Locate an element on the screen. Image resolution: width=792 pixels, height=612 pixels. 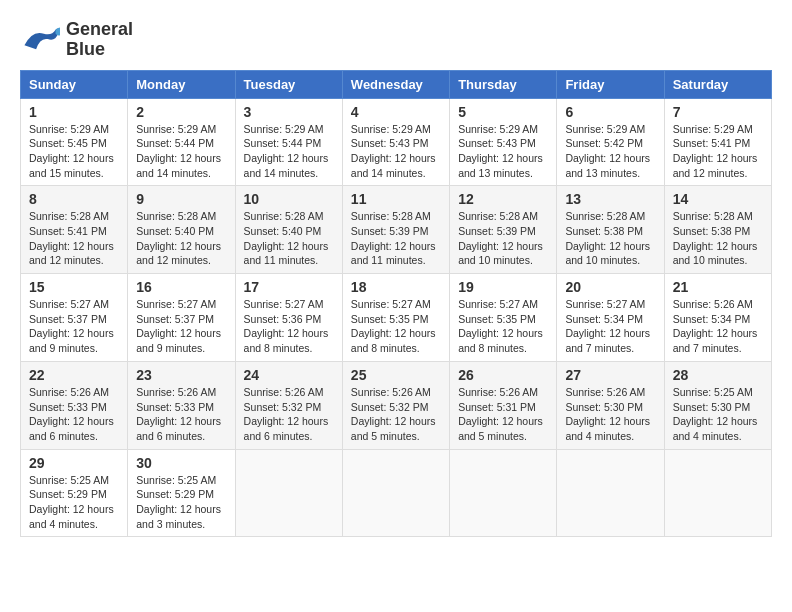
calendar-cell: 6 Sunrise: 5:29 AM Sunset: 5:42 PM Dayli… is located at coordinates (610, 142).